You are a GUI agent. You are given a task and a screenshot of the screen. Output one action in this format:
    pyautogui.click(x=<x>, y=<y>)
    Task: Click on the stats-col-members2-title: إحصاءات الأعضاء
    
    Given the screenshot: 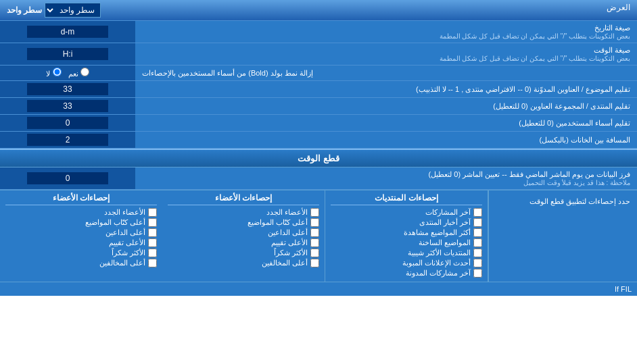 What is the action you would take?
    pyautogui.click(x=81, y=199)
    